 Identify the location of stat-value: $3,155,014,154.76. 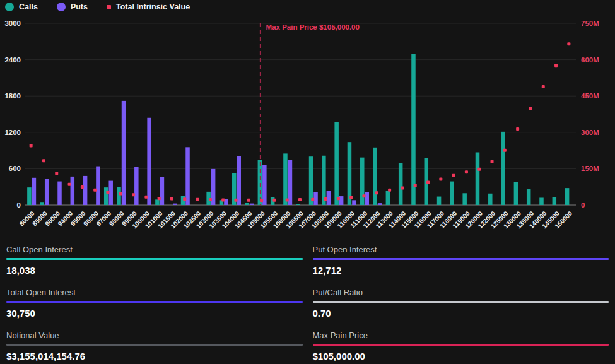
(155, 356).